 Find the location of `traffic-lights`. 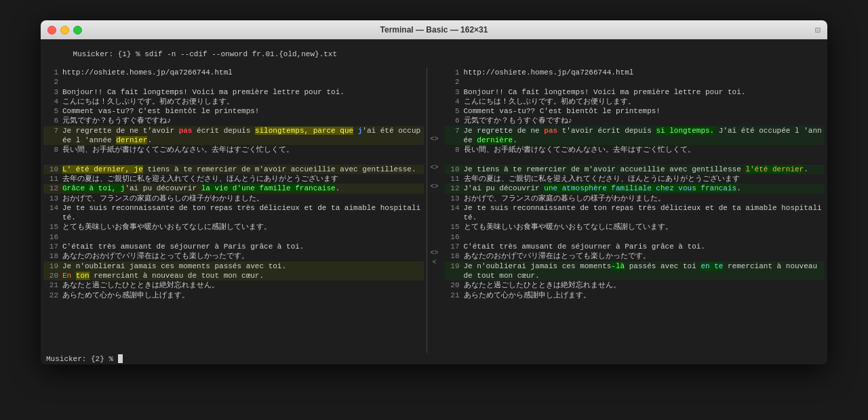

traffic-lights is located at coordinates (65, 30).